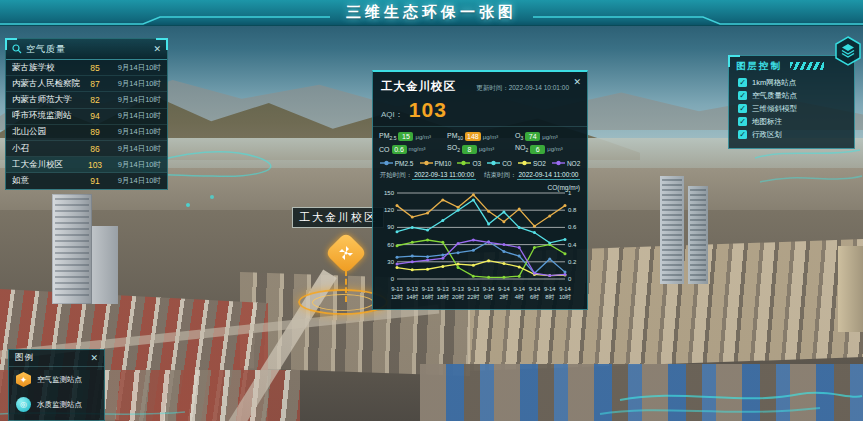 The image size is (863, 421). What do you see at coordinates (56, 392) in the screenshot?
I see `legend-item-list: ✦空气监测站点◎水质监测站点` at bounding box center [56, 392].